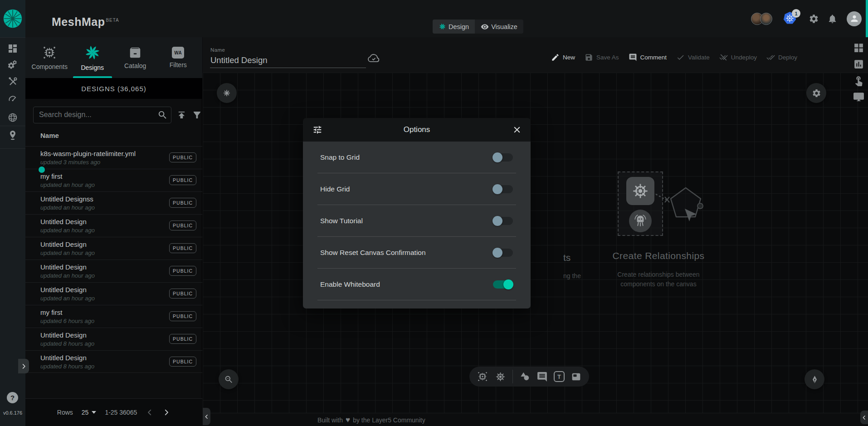  I want to click on new-button: New, so click(563, 57).